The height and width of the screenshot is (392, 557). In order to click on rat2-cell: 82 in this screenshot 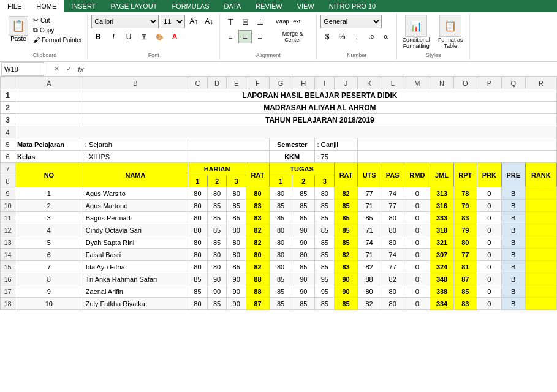, I will do `click(346, 194)`.